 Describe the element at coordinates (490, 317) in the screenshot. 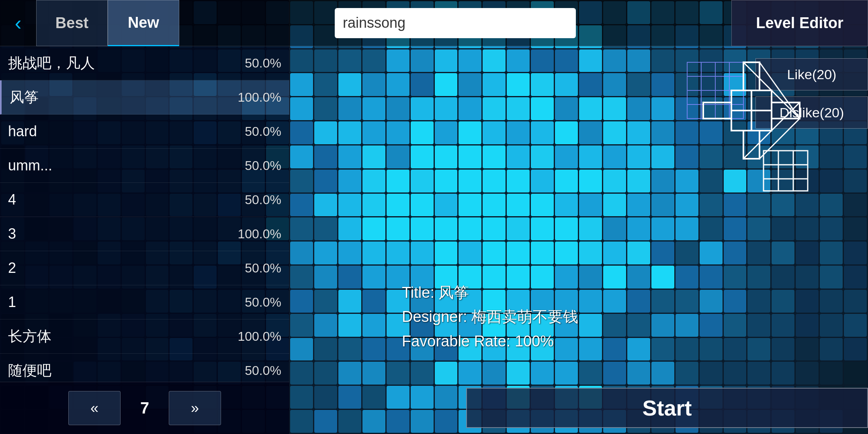

I see `level-info: Title: 风筝 Designer: 梅西卖萌不要钱 Favorable Ra…` at that location.